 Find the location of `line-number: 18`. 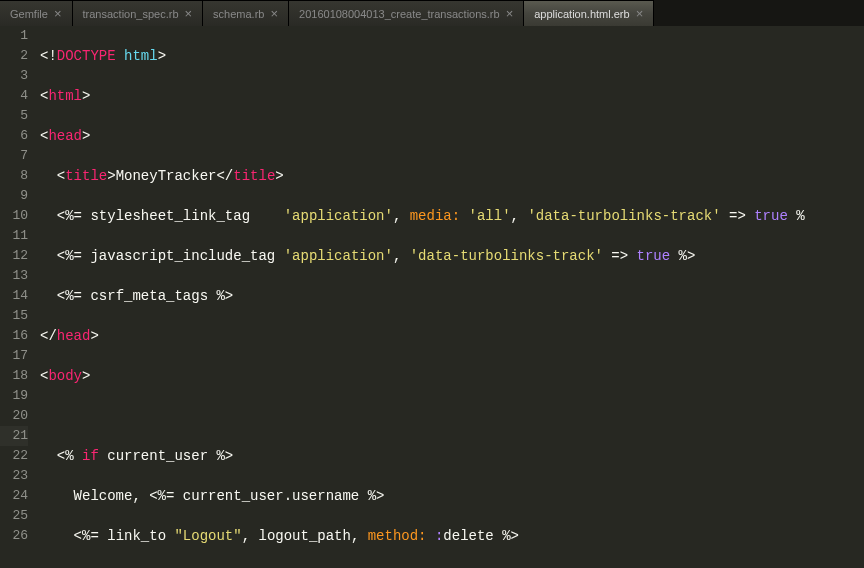

line-number: 18 is located at coordinates (14, 376).